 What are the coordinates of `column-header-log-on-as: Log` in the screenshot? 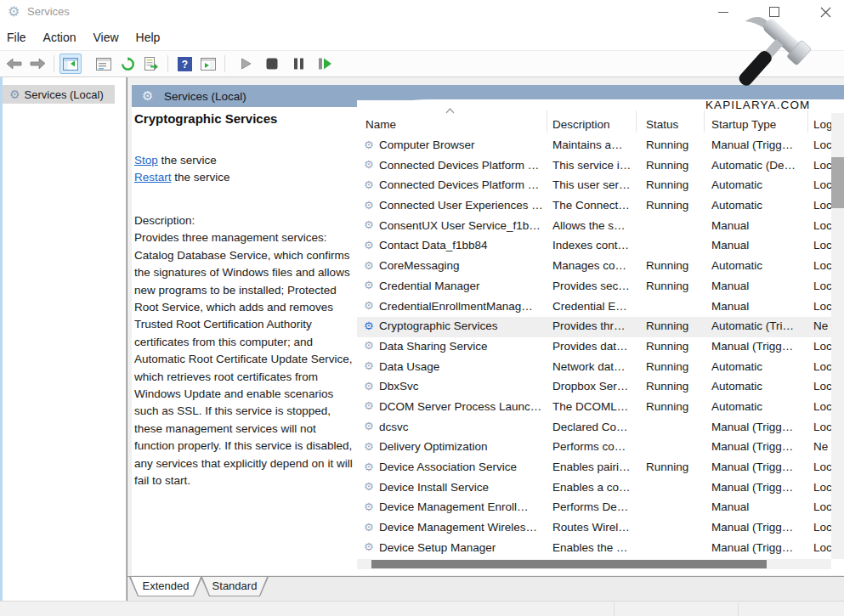 It's located at (823, 124).